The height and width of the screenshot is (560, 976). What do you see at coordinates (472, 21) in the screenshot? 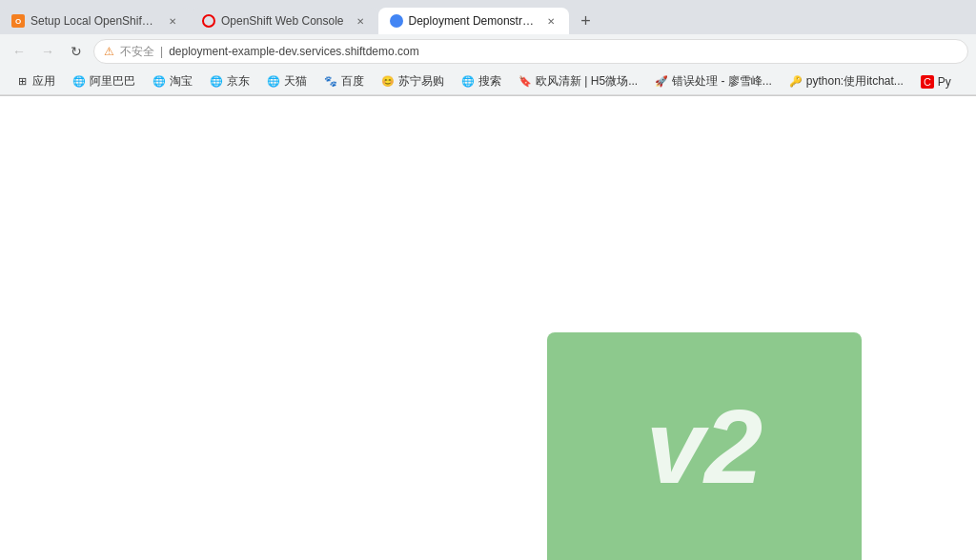
I see `tab-3-label: Deployment Demonstration` at bounding box center [472, 21].